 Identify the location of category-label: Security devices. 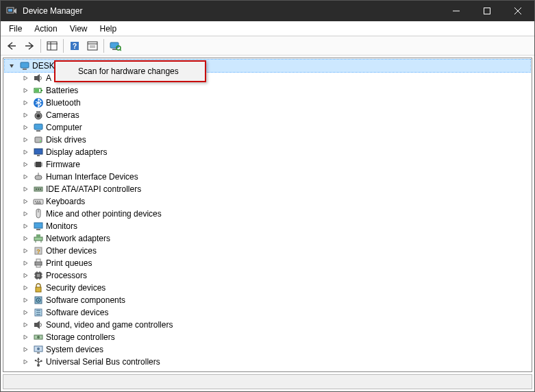
(75, 288).